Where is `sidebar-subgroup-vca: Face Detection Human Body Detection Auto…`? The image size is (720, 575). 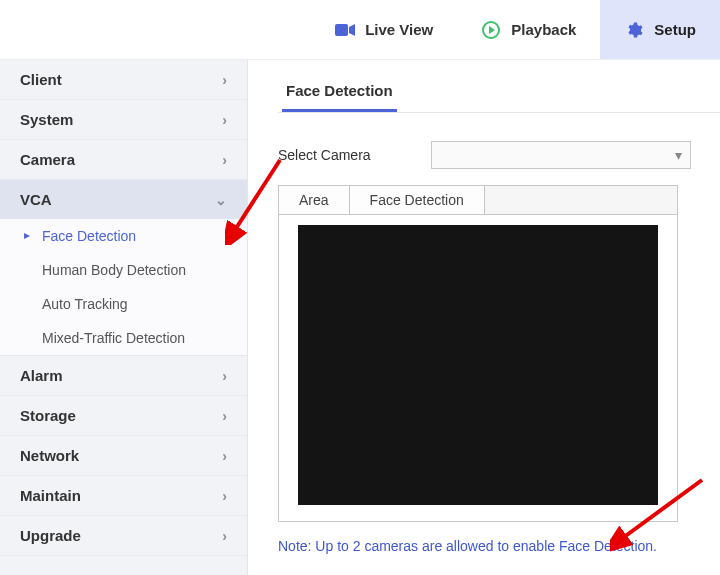 sidebar-subgroup-vca: Face Detection Human Body Detection Auto… is located at coordinates (124, 287).